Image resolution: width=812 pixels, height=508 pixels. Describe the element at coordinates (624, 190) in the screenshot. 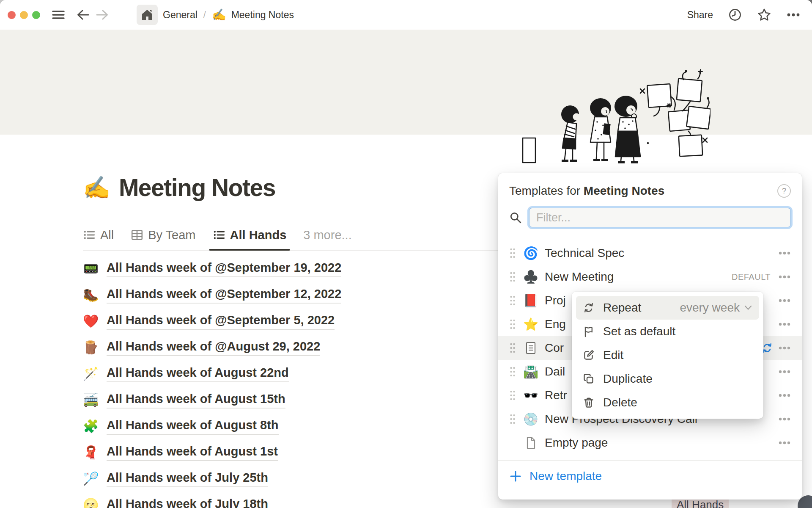

I see `popup-title-page: Meeting Notes` at that location.